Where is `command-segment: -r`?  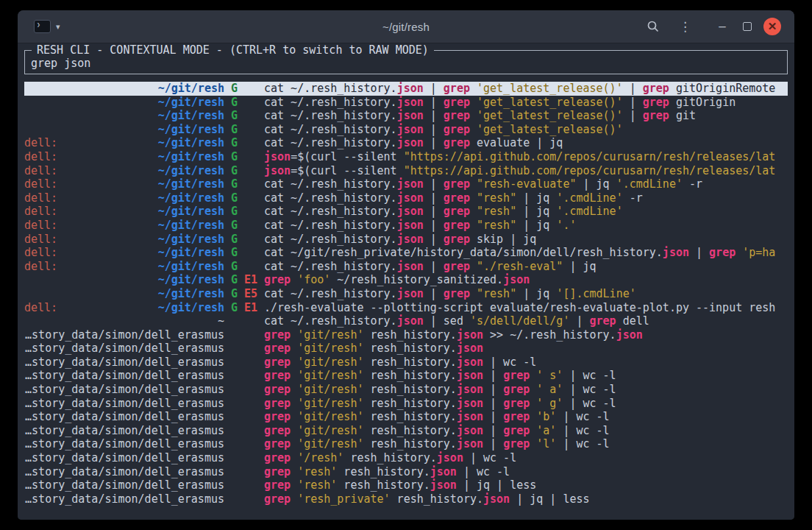
command-segment: -r is located at coordinates (693, 184).